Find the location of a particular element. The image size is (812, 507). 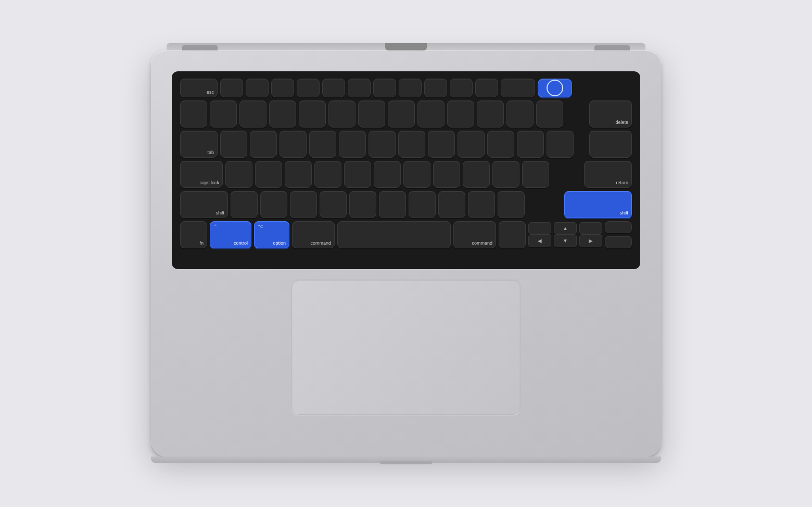

key-return: return is located at coordinates (608, 174).